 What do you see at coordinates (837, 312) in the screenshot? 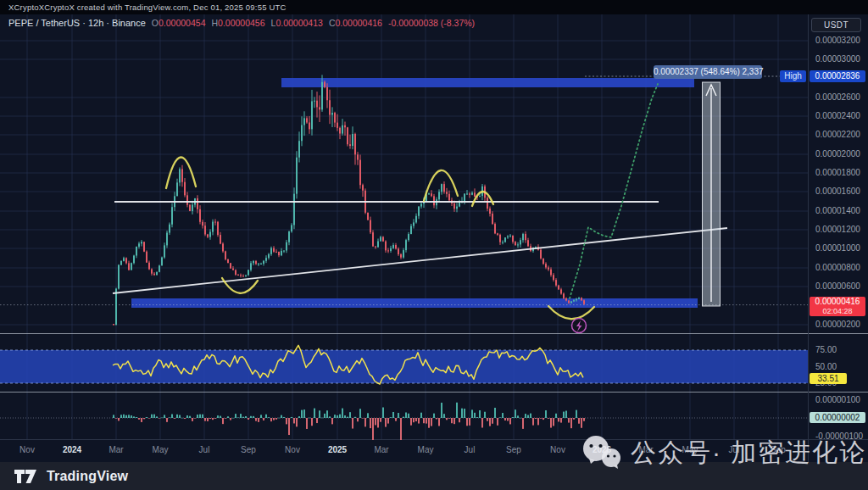
I see `bar-countdown: 02:04:28` at bounding box center [837, 312].